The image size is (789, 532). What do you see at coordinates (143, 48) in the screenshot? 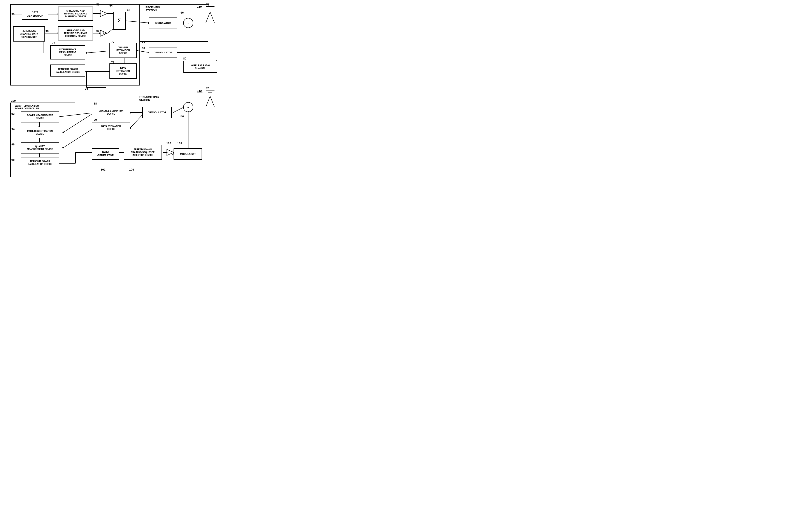
I see `svg-text: 68` at bounding box center [143, 48].